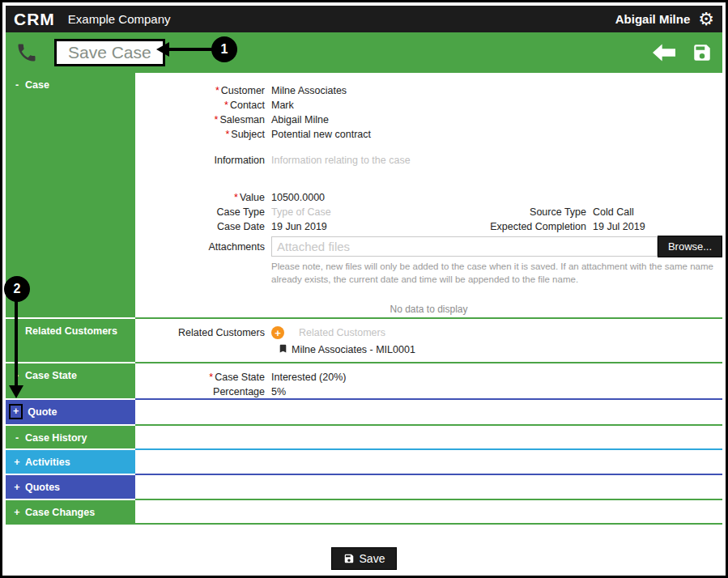 The width and height of the screenshot is (728, 578). Describe the element at coordinates (429, 105) in the screenshot. I see `contact-row: *Contact Mark` at that location.